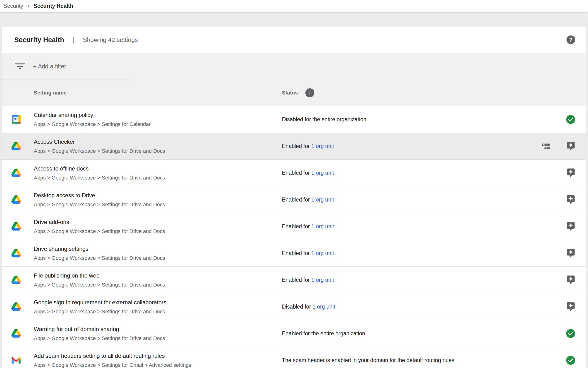 The height and width of the screenshot is (368, 588). I want to click on setting-name: Drive sharing settings, so click(99, 249).